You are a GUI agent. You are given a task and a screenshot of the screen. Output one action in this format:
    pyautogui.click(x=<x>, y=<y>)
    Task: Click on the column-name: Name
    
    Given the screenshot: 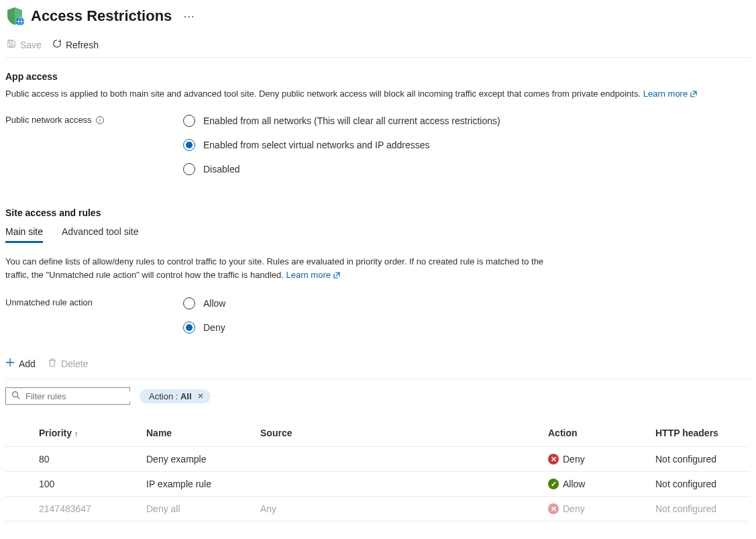 What is the action you would take?
    pyautogui.click(x=197, y=434)
    